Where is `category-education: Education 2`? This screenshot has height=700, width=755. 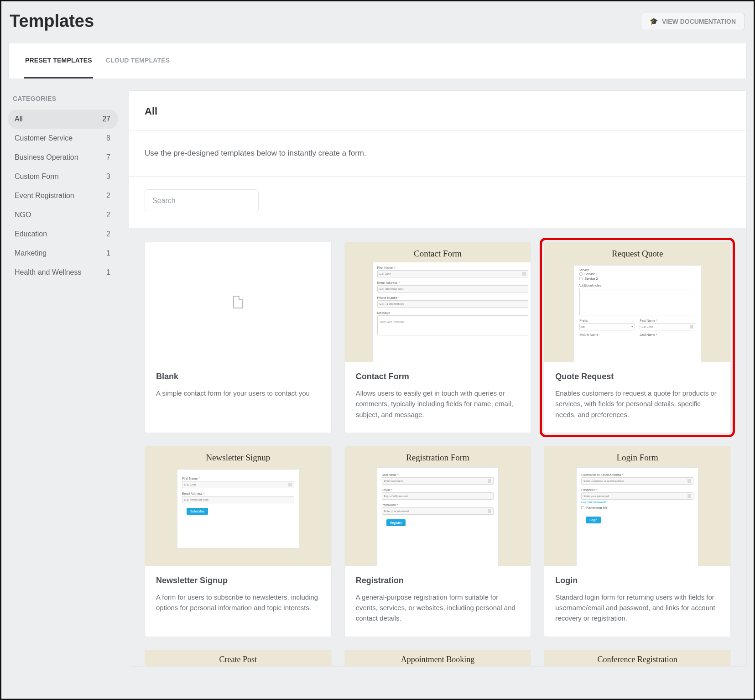 category-education: Education 2 is located at coordinates (63, 234).